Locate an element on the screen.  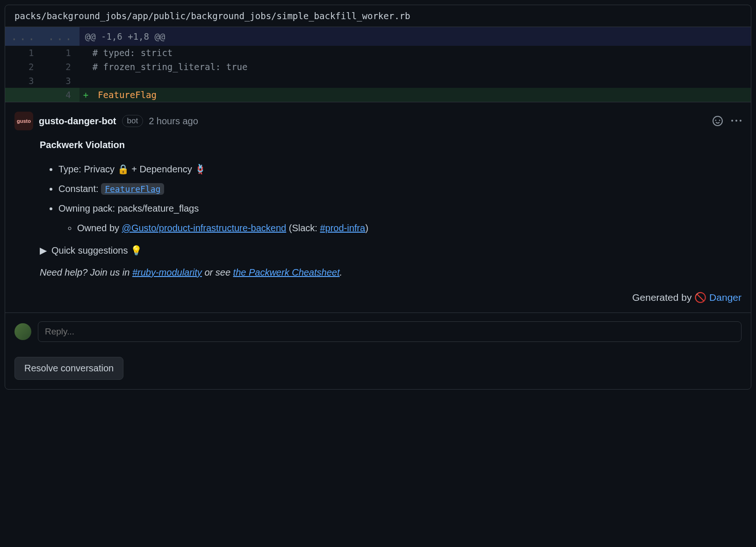
code-content is located at coordinates (415, 81).